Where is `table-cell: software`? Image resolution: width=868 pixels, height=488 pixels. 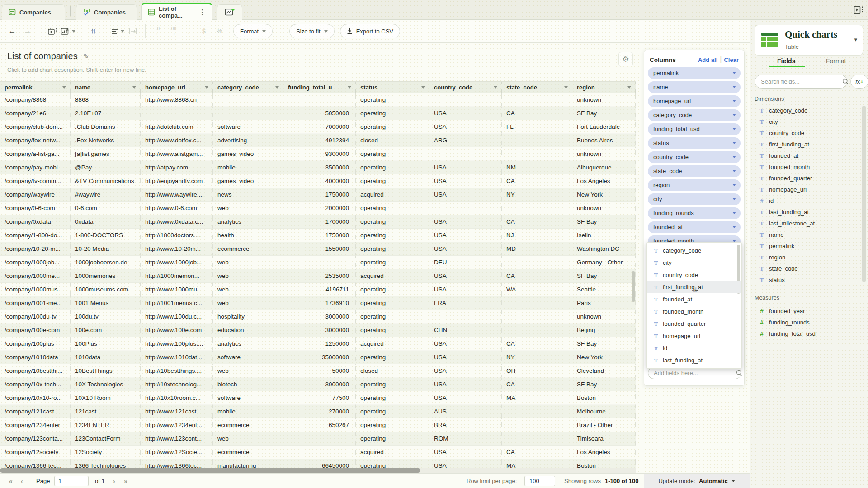
table-cell: software is located at coordinates (248, 357).